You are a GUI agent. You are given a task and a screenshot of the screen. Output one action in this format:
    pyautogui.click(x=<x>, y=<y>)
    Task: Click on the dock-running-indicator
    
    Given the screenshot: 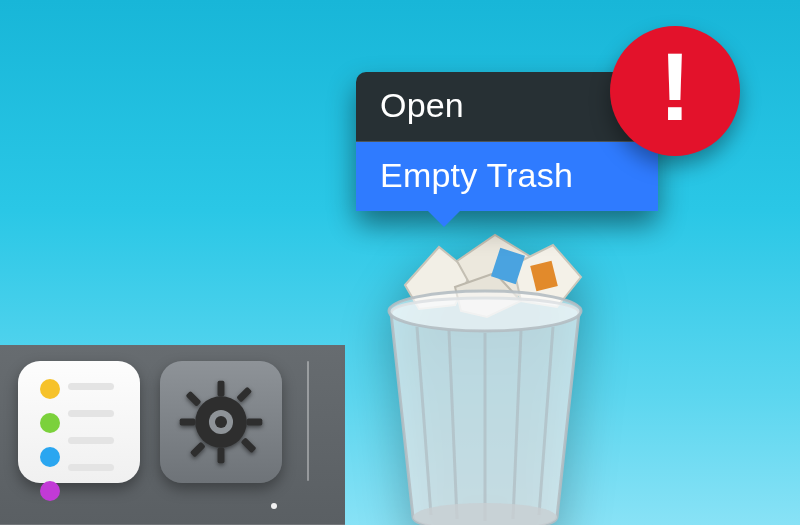 What is the action you would take?
    pyautogui.click(x=274, y=506)
    